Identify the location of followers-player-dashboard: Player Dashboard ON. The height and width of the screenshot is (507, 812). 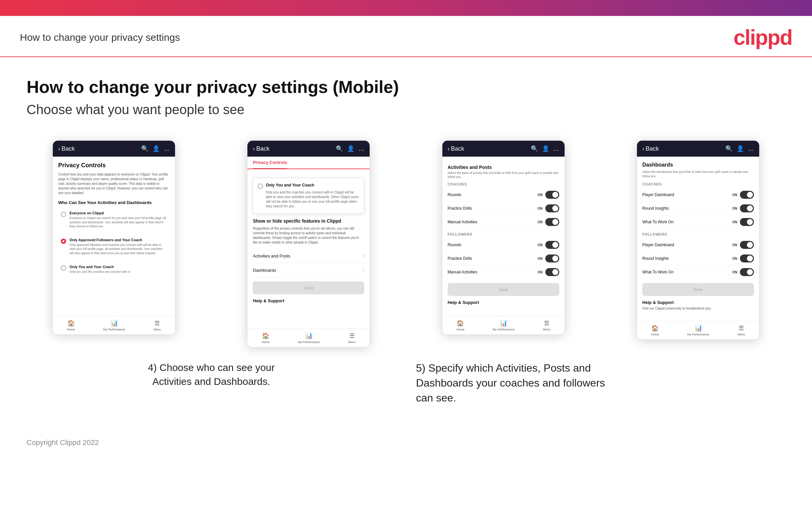
(698, 245).